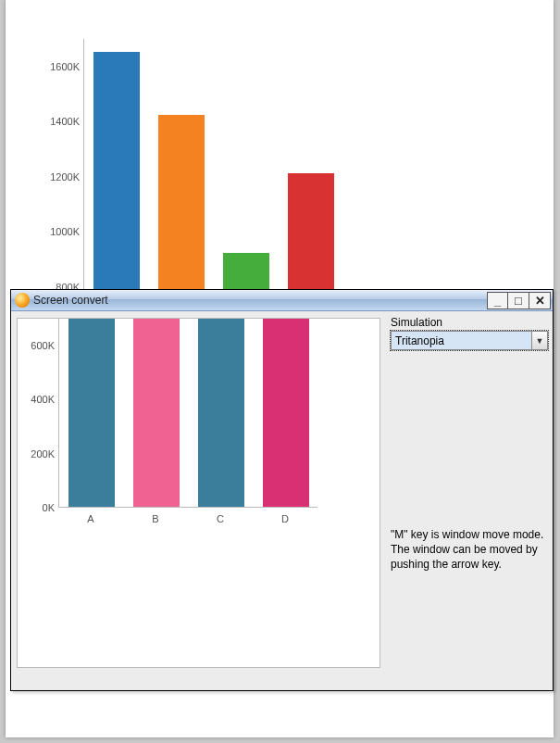  What do you see at coordinates (61, 177) in the screenshot?
I see `y-tick-label: 1200K` at bounding box center [61, 177].